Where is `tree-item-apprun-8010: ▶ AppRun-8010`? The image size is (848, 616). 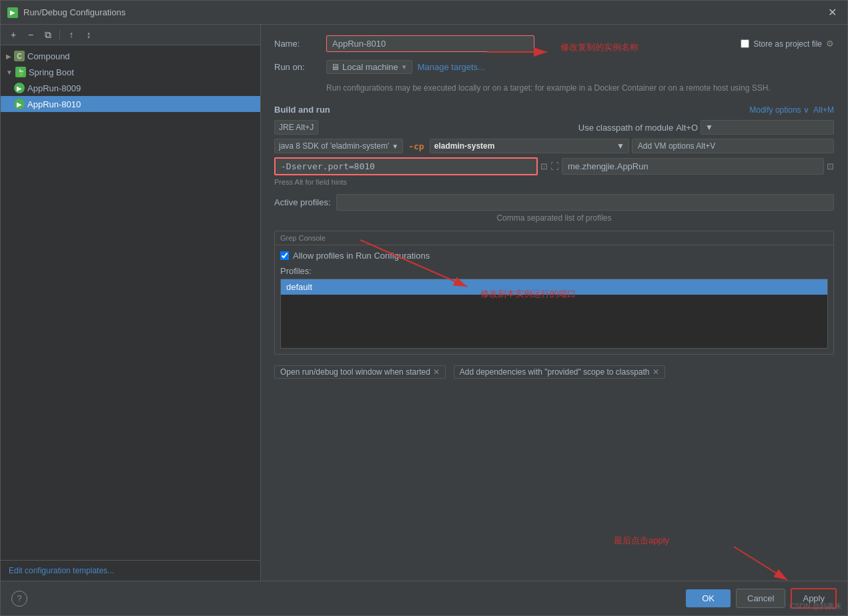
tree-item-apprun-8010: ▶ AppRun-8010 is located at coordinates (131, 104).